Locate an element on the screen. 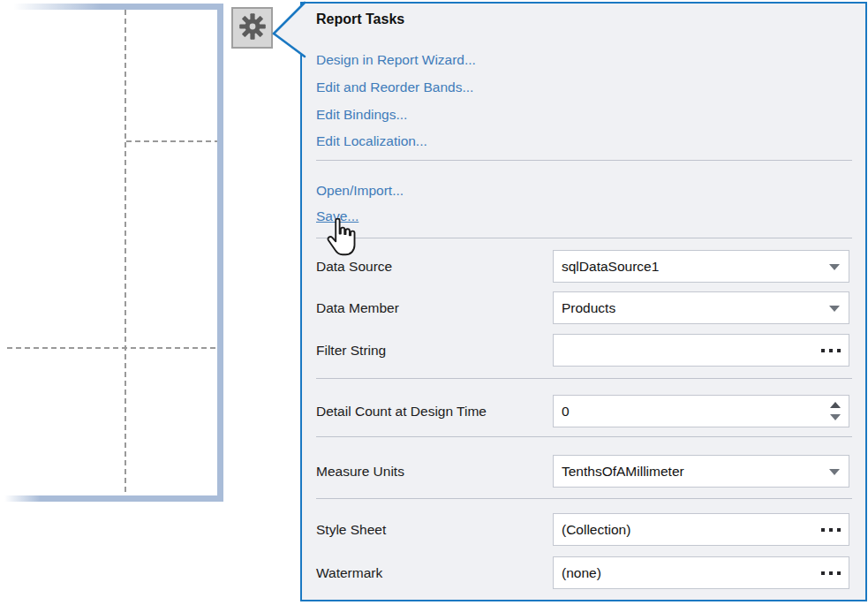 The width and height of the screenshot is (868, 605). watermark-editor: (none) is located at coordinates (701, 572).